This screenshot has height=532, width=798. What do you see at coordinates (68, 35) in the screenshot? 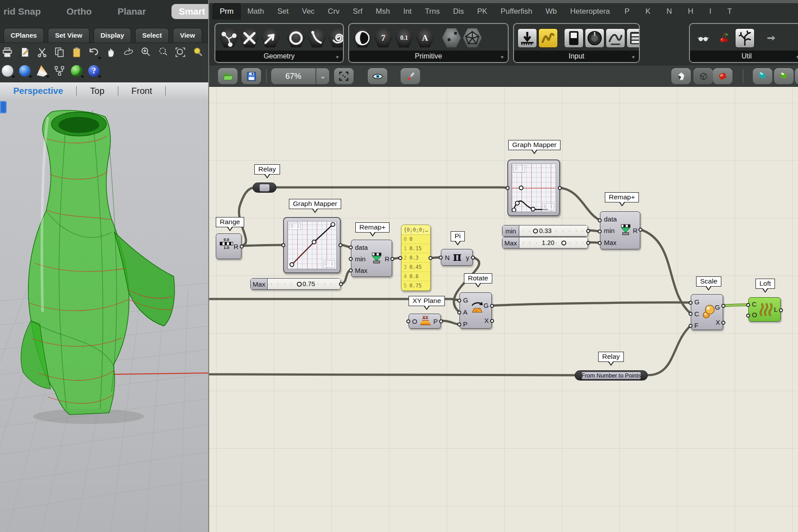
I see `tab-set-view: Set View` at bounding box center [68, 35].